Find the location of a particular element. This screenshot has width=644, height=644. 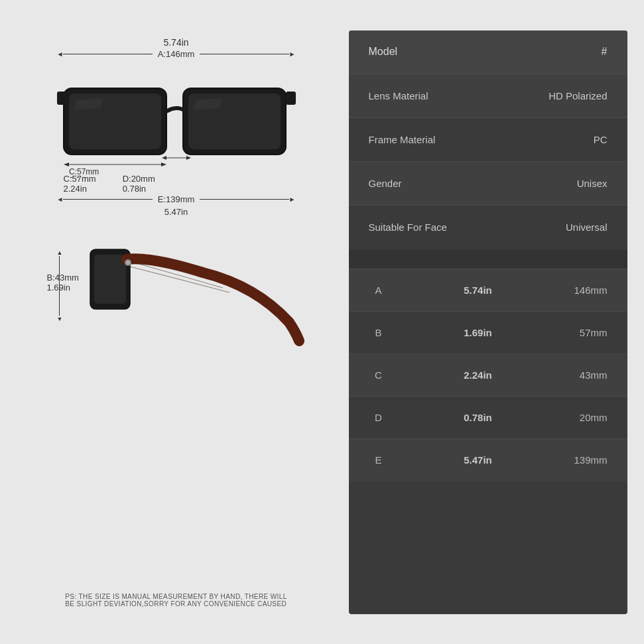

dim-inches-d: 0.78in is located at coordinates (478, 418).